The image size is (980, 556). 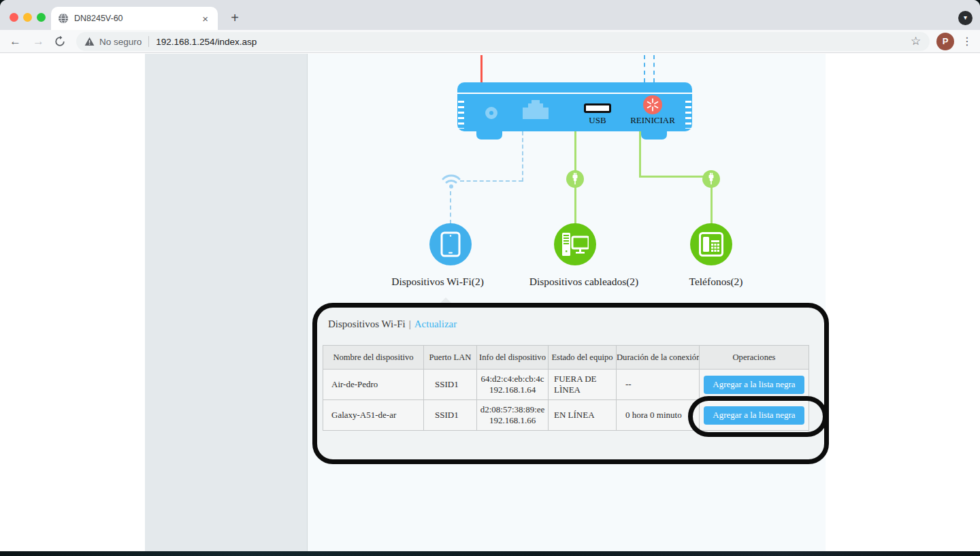 I want to click on device-info: d2:08:57:38:89:ee 192.168.1.66, so click(x=513, y=415).